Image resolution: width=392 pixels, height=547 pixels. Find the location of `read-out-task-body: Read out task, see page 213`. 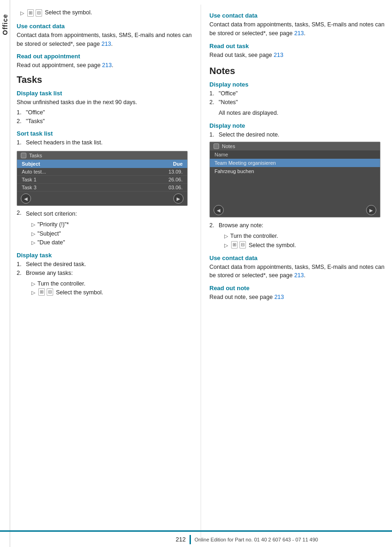

read-out-task-body: Read out task, see page 213 is located at coordinates (298, 56).